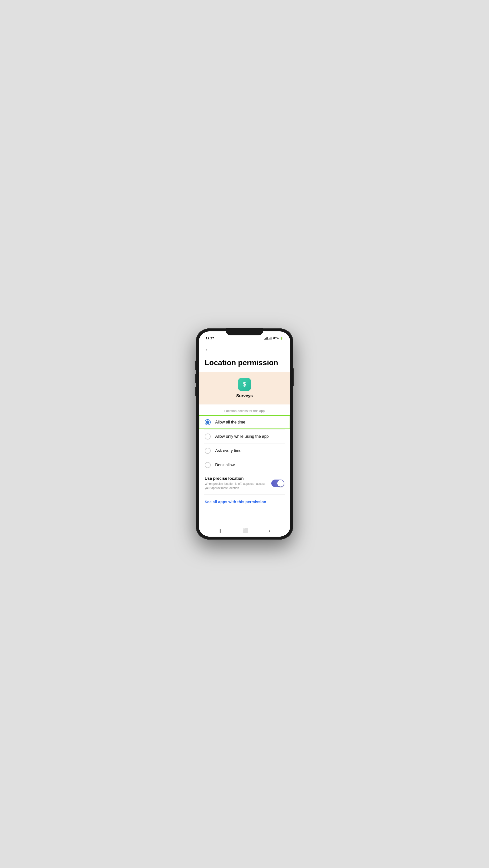 This screenshot has height=868, width=489. What do you see at coordinates (244, 384) in the screenshot?
I see `app-icon-symbol: $` at bounding box center [244, 384].